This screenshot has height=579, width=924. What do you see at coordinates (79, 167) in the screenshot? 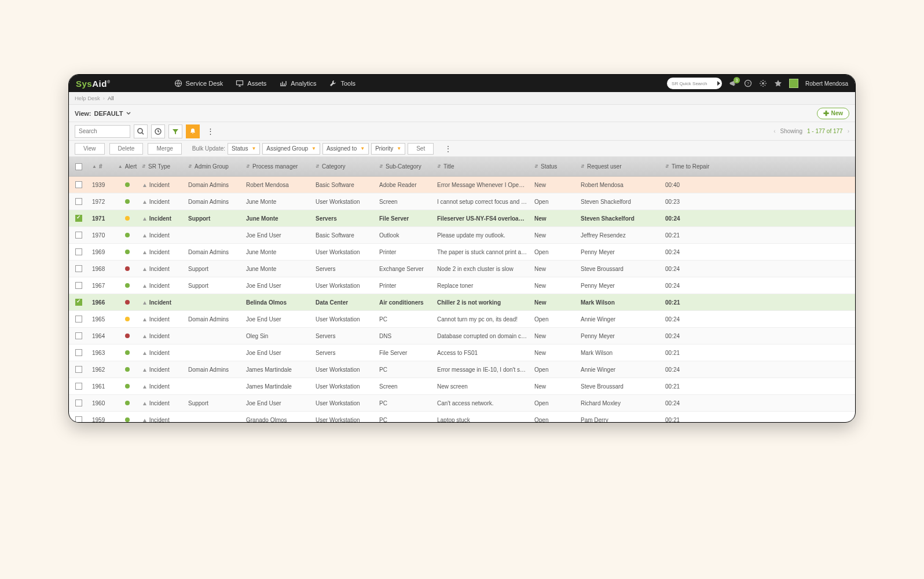
I see `col-select` at bounding box center [79, 167].